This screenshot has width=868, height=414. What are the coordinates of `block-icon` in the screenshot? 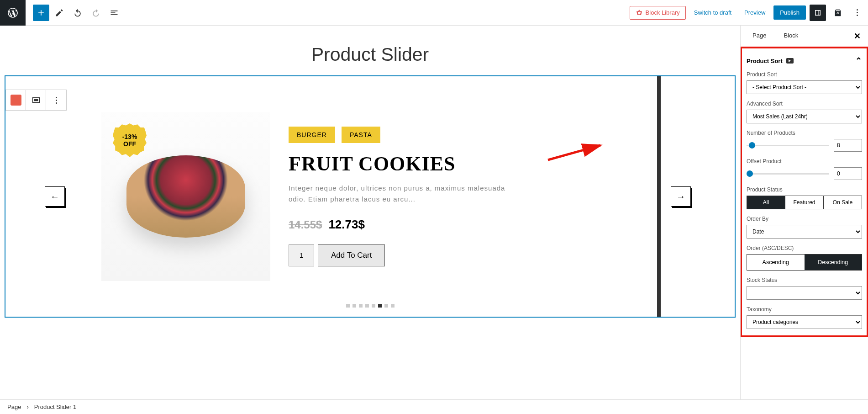 It's located at (16, 100).